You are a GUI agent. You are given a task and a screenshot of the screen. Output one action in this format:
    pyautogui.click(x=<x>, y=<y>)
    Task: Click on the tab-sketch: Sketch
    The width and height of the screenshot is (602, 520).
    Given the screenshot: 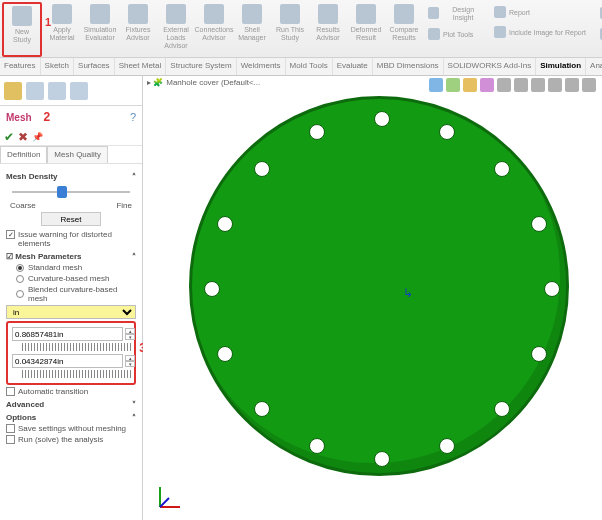 What is the action you would take?
    pyautogui.click(x=58, y=66)
    